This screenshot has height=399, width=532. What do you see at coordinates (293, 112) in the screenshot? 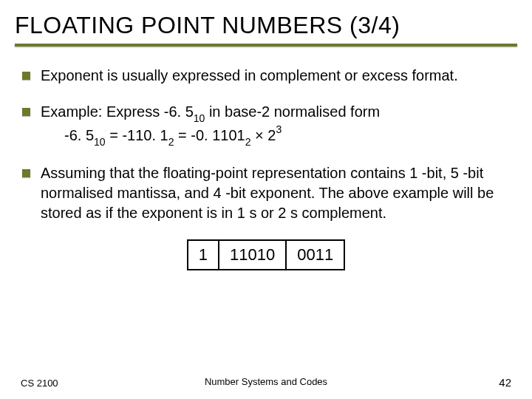
I see `text-fragment: in base-2 normalised form` at bounding box center [293, 112].